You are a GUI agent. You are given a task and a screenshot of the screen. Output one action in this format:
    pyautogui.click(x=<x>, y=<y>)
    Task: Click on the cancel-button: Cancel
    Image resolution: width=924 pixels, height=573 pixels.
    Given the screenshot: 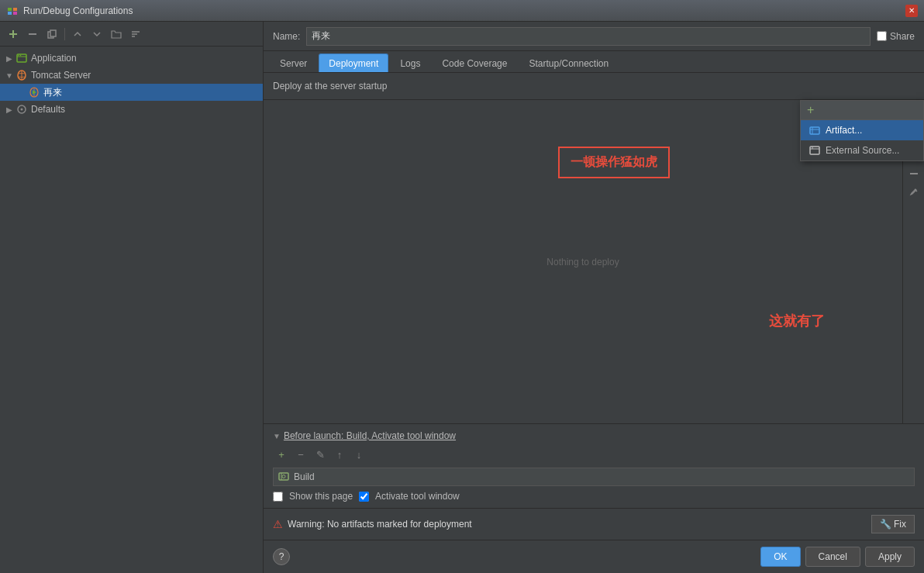 What is the action you would take?
    pyautogui.click(x=833, y=557)
    